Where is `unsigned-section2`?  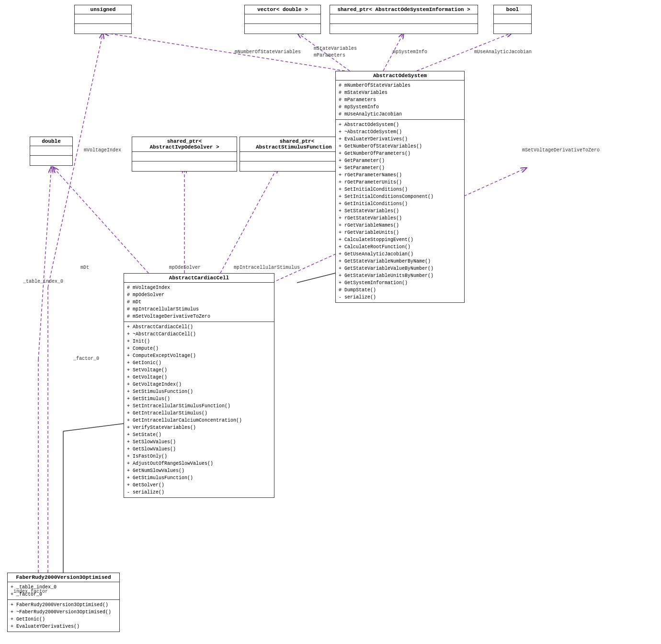
unsigned-section2 is located at coordinates (103, 29).